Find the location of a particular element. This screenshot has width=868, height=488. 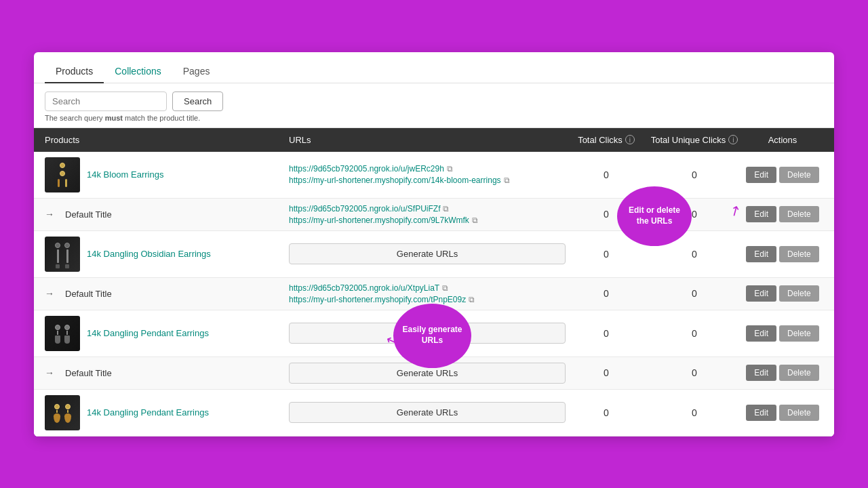

product-name-link: 14k Dangling Obsidian Earrings is located at coordinates (149, 253).